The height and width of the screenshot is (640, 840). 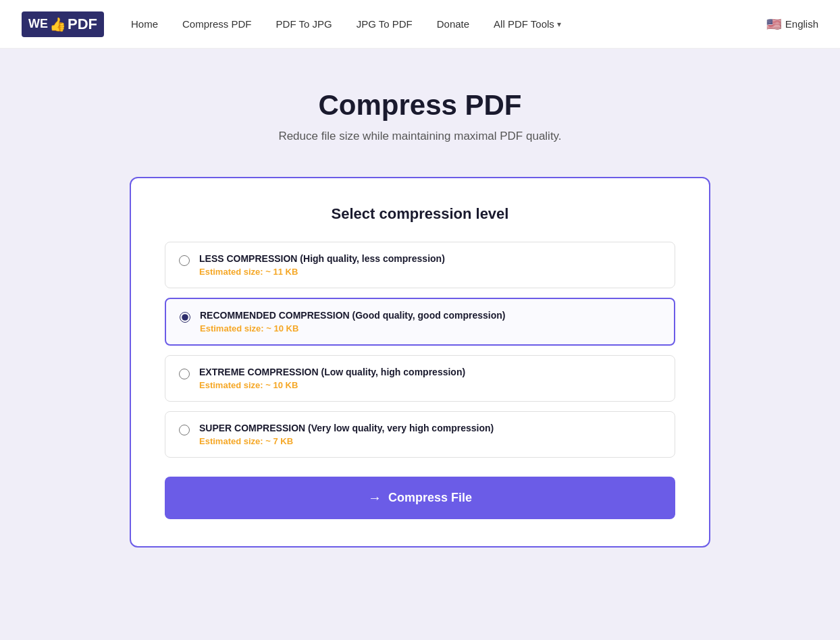 I want to click on logo-pdf: PDF, so click(x=82, y=24).